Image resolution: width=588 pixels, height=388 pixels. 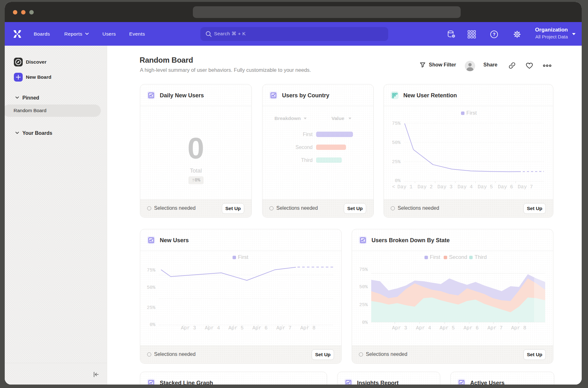 I want to click on svg-text: Day 2, so click(x=425, y=187).